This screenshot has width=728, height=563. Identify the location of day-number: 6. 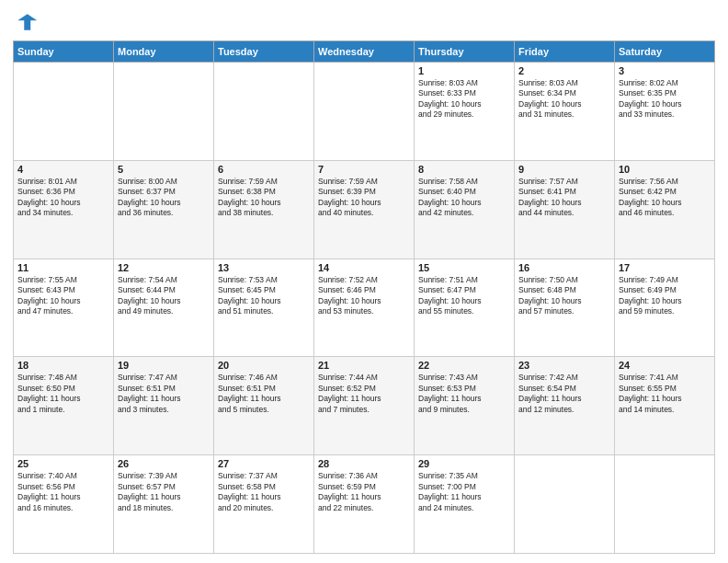
(264, 169).